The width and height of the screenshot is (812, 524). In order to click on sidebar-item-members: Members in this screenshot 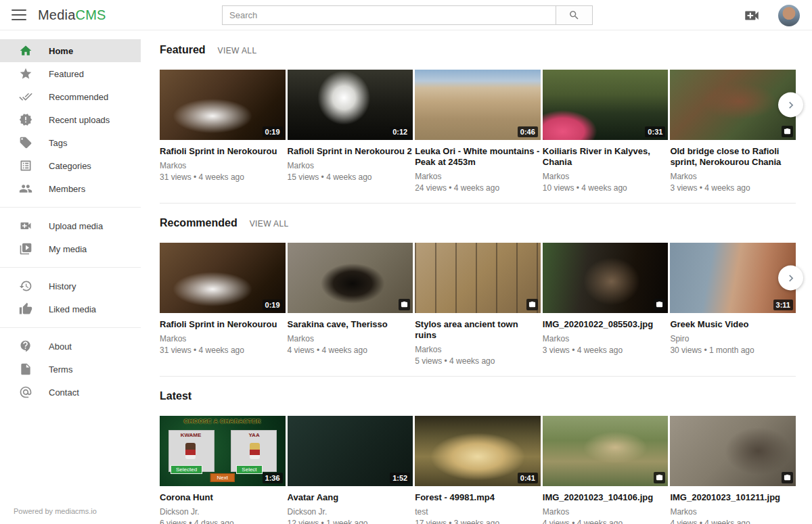, I will do `click(70, 189)`.